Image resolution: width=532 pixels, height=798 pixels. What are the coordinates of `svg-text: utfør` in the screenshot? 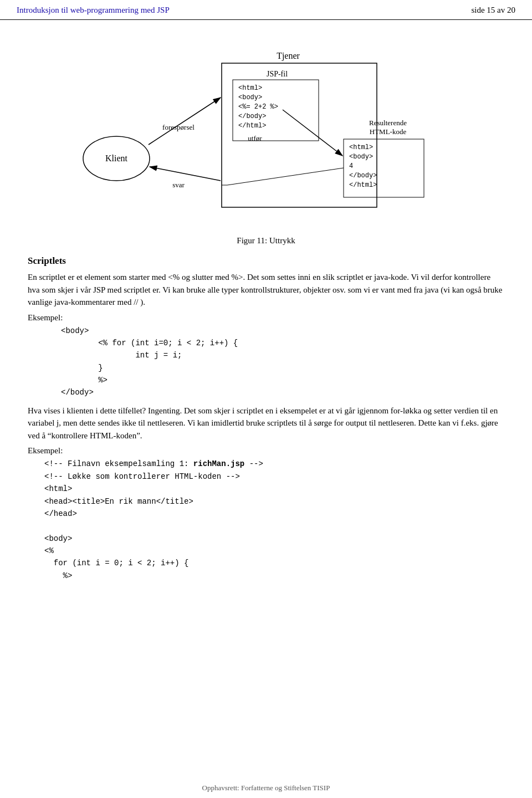 It's located at (255, 139).